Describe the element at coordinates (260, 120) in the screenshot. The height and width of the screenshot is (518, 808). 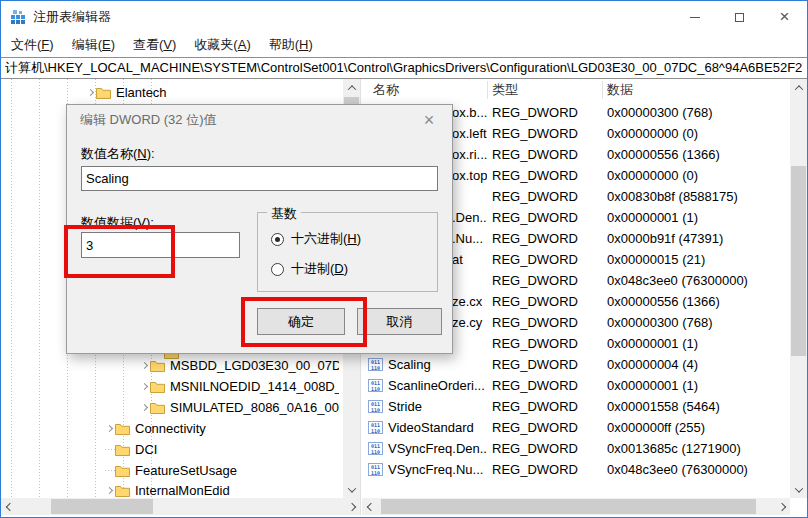
I see `dialog-title-bar: 编辑 DWORD (32 位)值` at that location.